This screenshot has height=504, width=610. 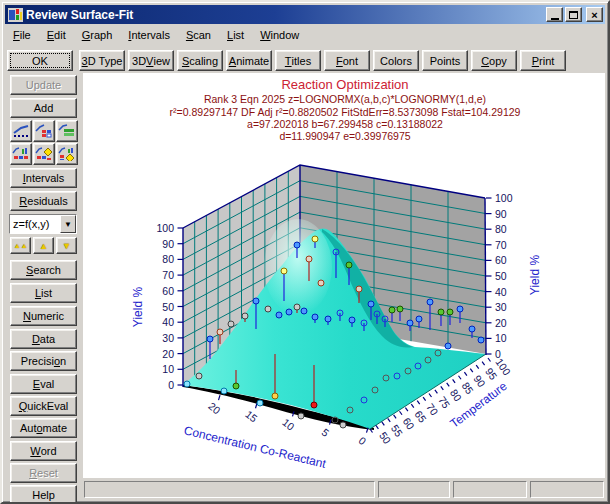 I want to click on quickeval-button: QuickEval, so click(x=44, y=406).